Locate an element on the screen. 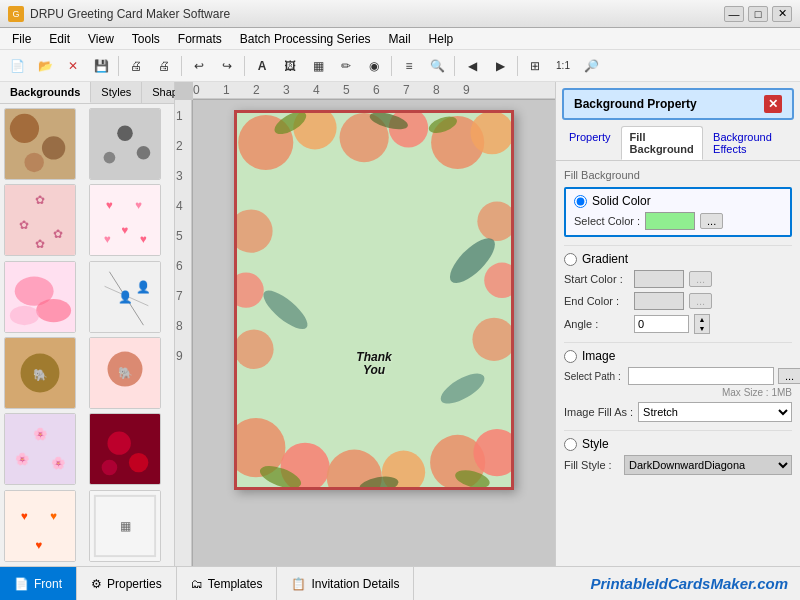  tab-front: 📄 Front is located at coordinates (38, 584).